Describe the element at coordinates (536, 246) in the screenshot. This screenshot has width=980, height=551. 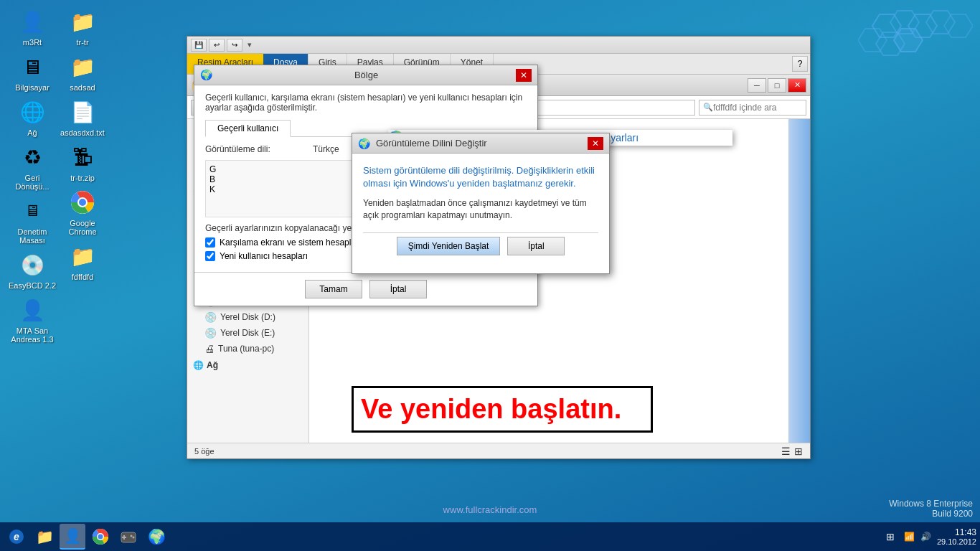
I see `lang-cancel-button: İptal` at that location.